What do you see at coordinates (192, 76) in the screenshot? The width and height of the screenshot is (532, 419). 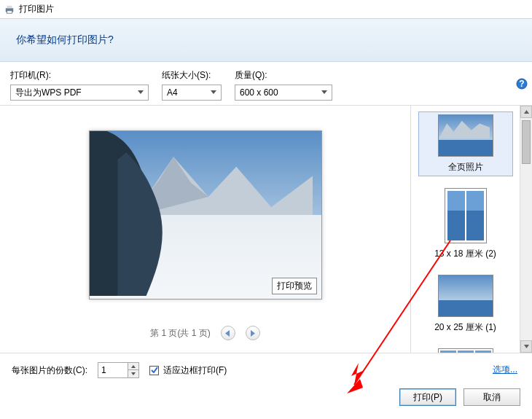 I see `paper-label: 纸张大小(S):` at bounding box center [192, 76].